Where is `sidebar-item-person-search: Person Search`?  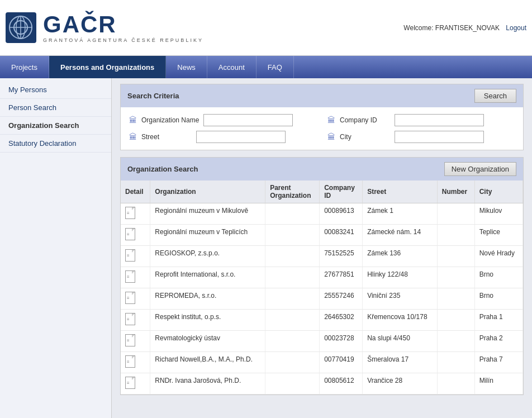
sidebar-item-person-search: Person Search is located at coordinates (56, 108).